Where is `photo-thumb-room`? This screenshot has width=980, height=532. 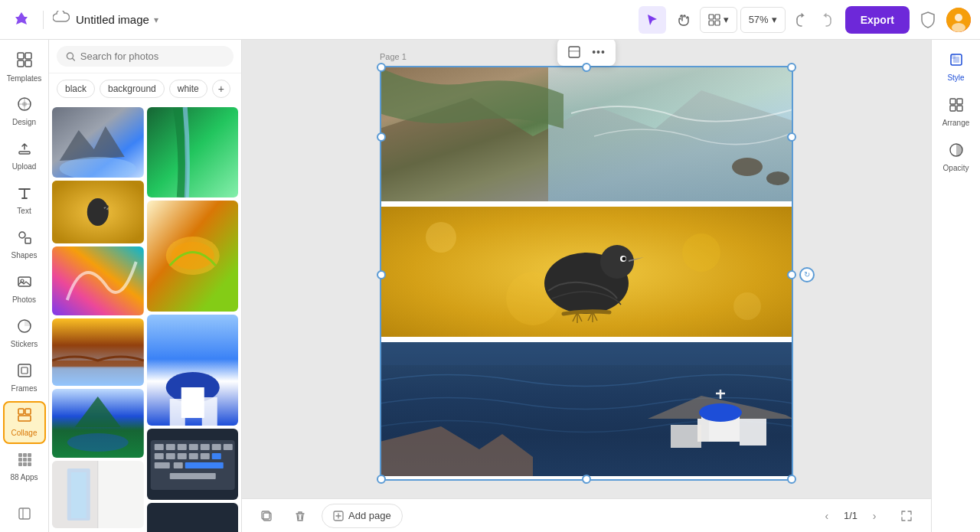
photo-thumb-room is located at coordinates (98, 494).